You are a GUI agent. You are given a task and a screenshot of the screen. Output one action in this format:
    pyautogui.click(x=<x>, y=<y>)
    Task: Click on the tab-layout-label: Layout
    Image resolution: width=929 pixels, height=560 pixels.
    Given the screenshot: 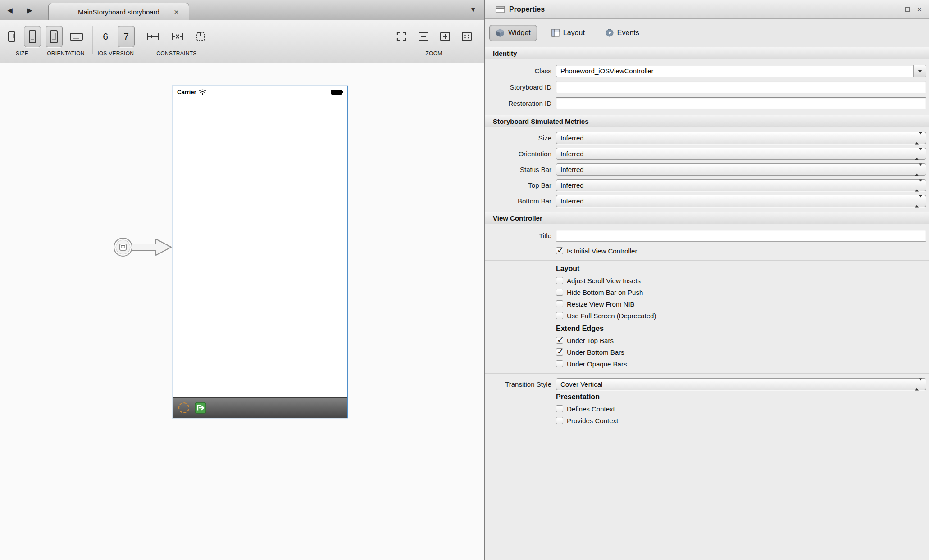 What is the action you would take?
    pyautogui.click(x=574, y=33)
    